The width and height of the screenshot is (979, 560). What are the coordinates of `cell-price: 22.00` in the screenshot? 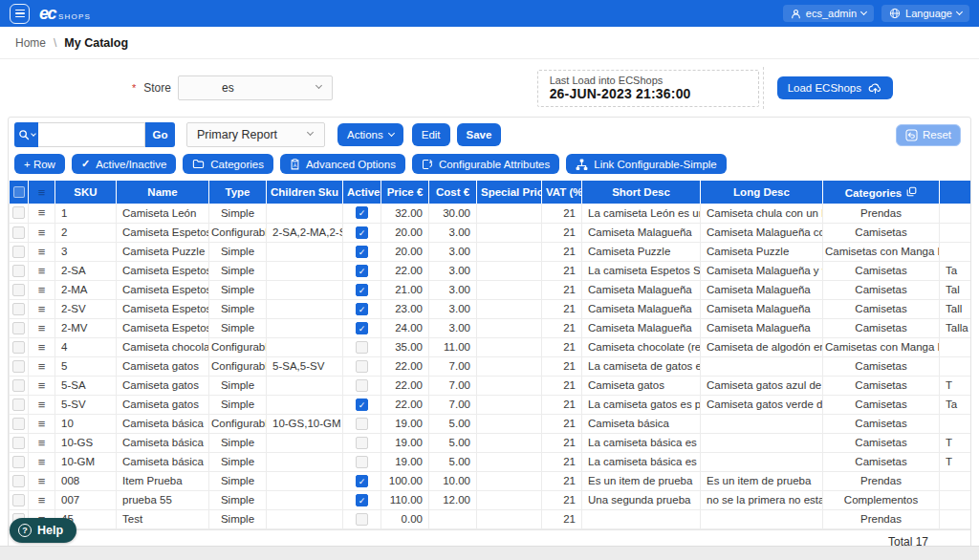 It's located at (405, 270).